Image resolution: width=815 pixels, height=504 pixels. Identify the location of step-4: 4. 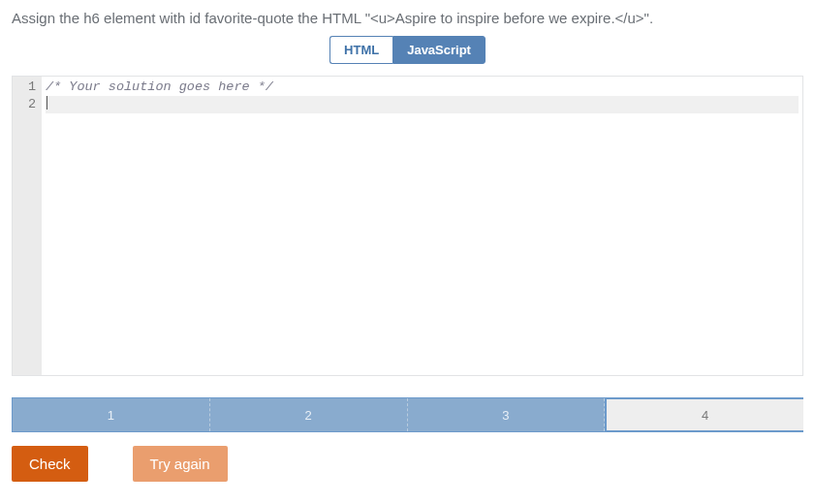
(704, 415).